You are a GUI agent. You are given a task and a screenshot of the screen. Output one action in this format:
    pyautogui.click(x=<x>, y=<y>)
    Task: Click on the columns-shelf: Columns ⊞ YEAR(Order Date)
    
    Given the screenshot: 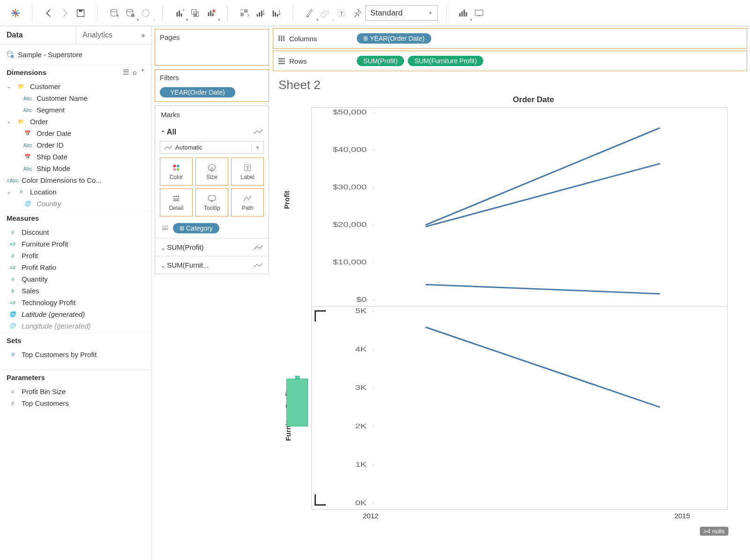 What is the action you would take?
    pyautogui.click(x=510, y=38)
    